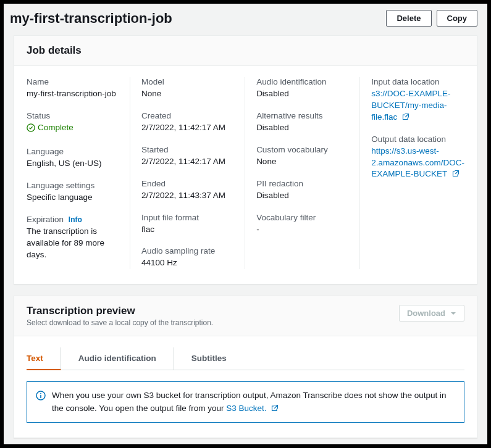 The image size is (491, 448). Describe the element at coordinates (188, 81) in the screenshot. I see `model-label: Model` at that location.